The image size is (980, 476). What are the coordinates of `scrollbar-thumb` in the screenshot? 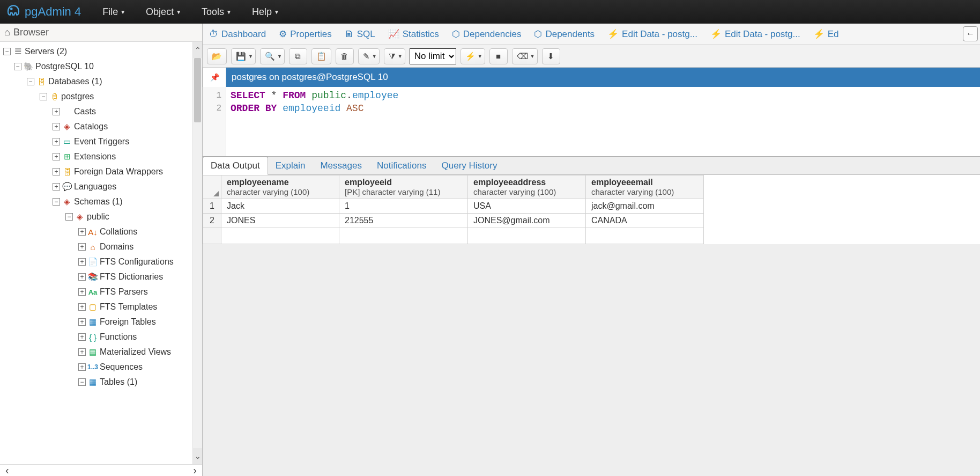 It's located at (197, 90).